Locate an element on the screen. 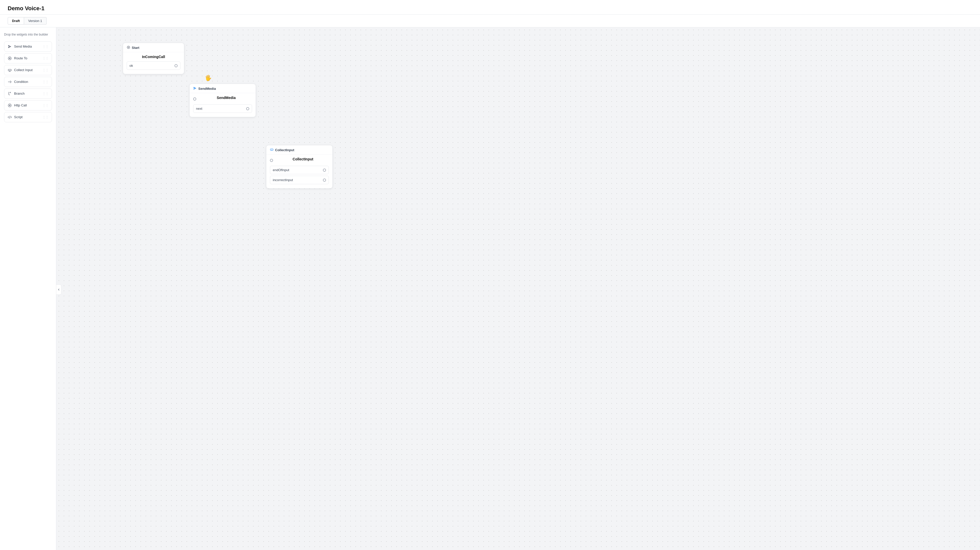 Image resolution: width=980 pixels, height=550 pixels. node-collectinput: CollectInput CollectInput endOfInput inc… is located at coordinates (299, 167).